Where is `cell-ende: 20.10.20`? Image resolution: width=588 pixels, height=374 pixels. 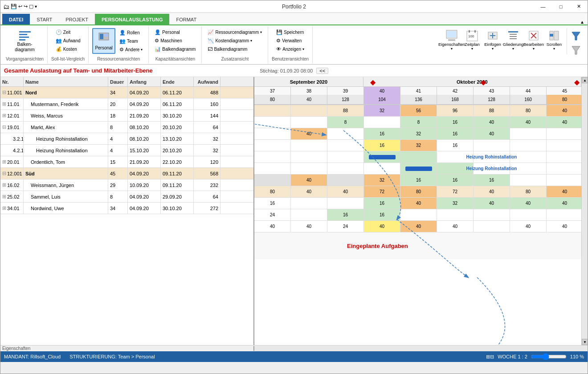
cell-ende: 20.10.20 is located at coordinates (177, 150).